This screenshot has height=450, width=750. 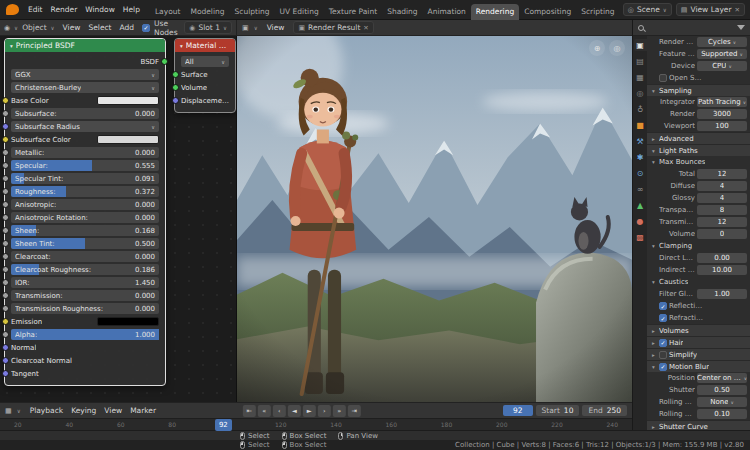 I want to click on timeline-editor-icon: ▦, so click(x=8, y=411).